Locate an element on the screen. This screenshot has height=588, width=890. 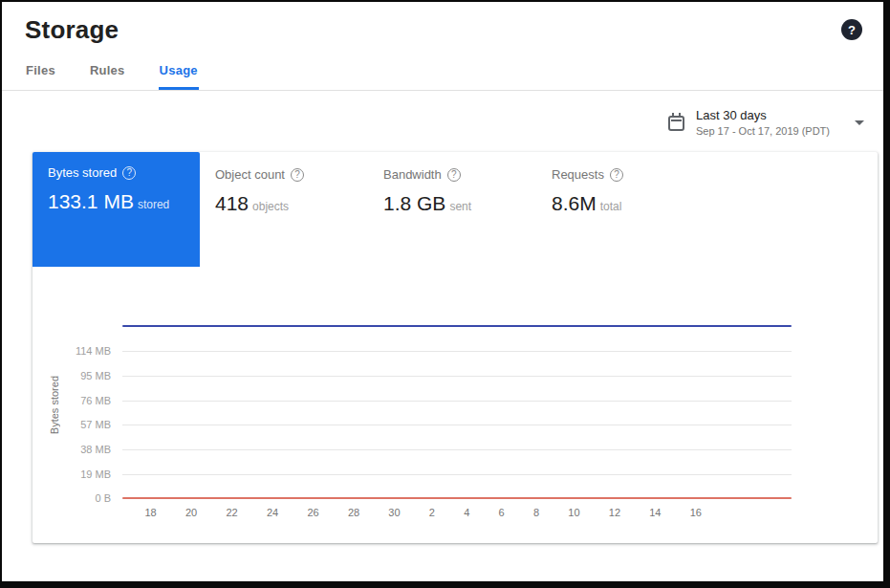
metric-unit: sent is located at coordinates (461, 207).